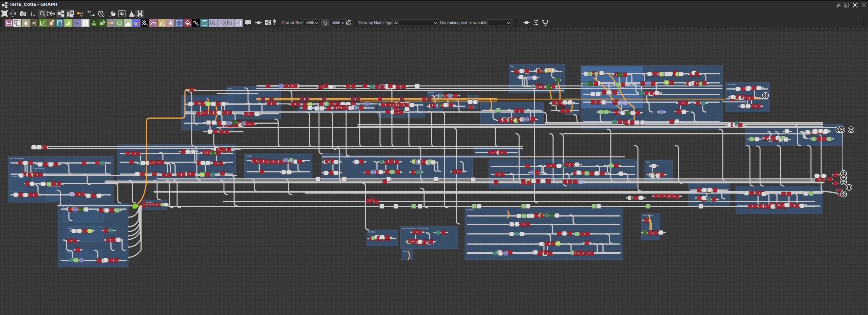 The height and width of the screenshot is (315, 868). I want to click on svg-text: Grunge, so click(249, 156).